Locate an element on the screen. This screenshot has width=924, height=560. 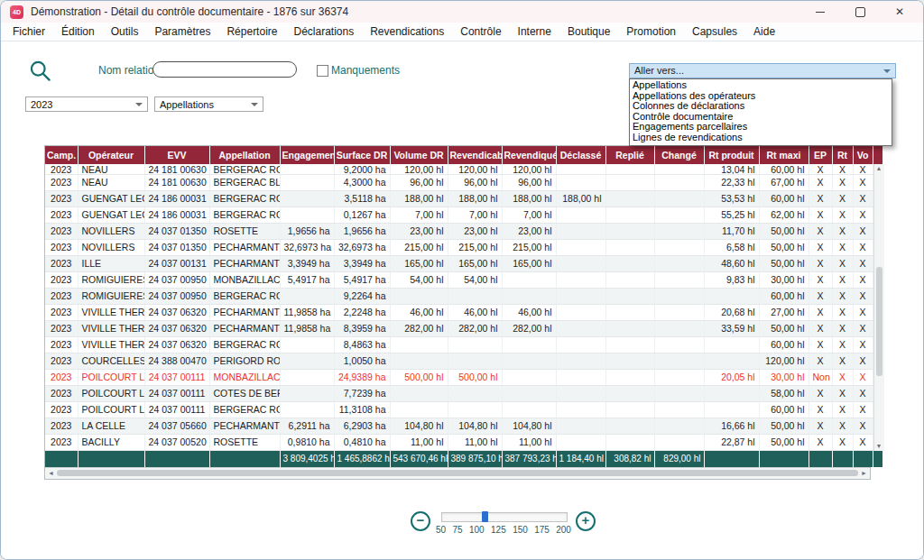
cell-evv: 24 181 00630 is located at coordinates (177, 170).